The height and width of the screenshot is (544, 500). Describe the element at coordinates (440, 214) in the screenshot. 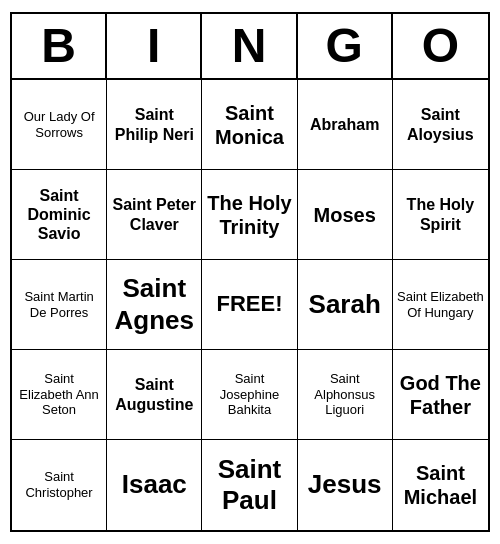

I see `bingo-cell-text-9: The Holy Spirit` at that location.